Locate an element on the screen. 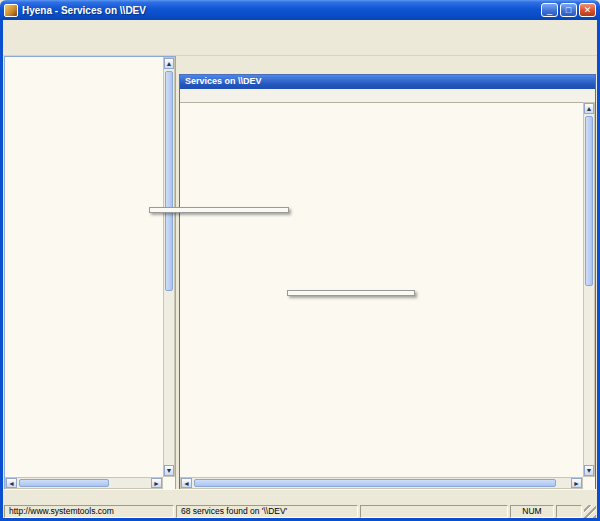 Image resolution: width=600 pixels, height=521 pixels. minimize-button: _ is located at coordinates (550, 10).